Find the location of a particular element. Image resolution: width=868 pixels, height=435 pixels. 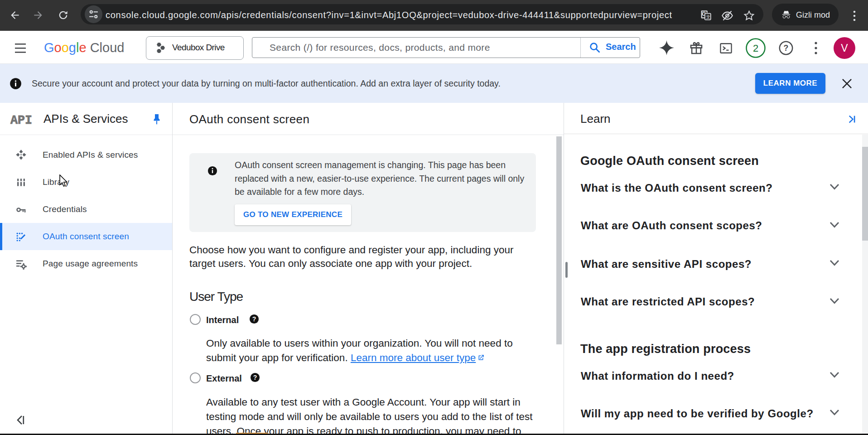

svg-text: API is located at coordinates (21, 120).